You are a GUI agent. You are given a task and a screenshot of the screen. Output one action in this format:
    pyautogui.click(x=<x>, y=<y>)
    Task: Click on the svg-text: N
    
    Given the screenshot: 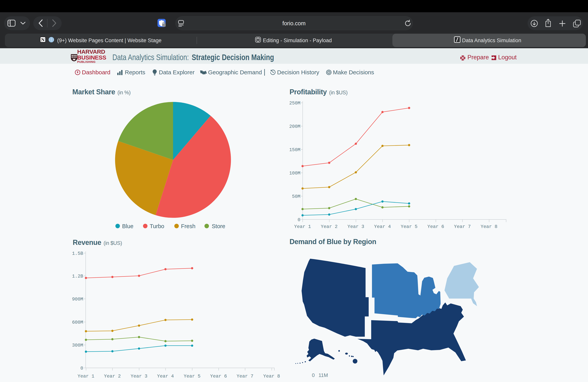 What is the action you would take?
    pyautogui.click(x=43, y=40)
    